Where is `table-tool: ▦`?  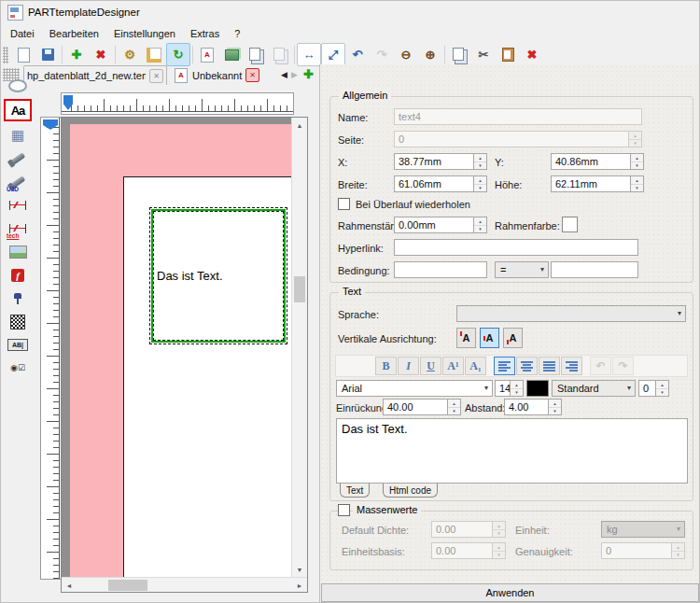 table-tool: ▦ is located at coordinates (18, 134).